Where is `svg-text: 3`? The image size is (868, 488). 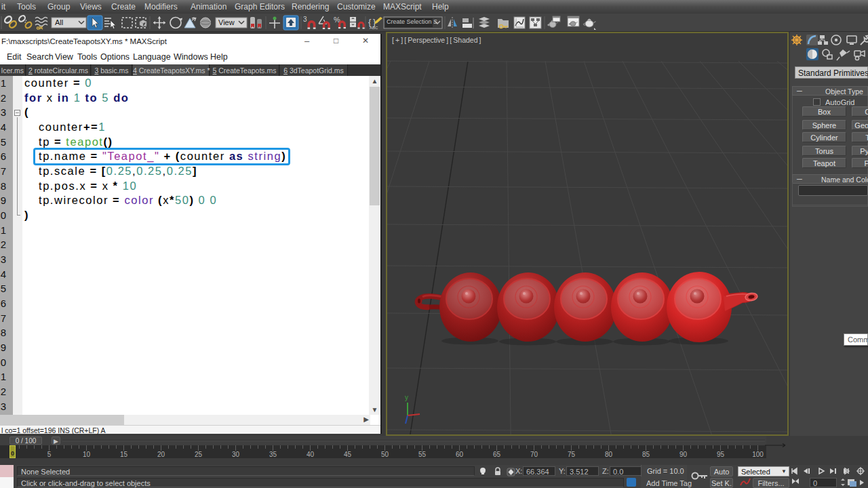 svg-text: 3 is located at coordinates (305, 19).